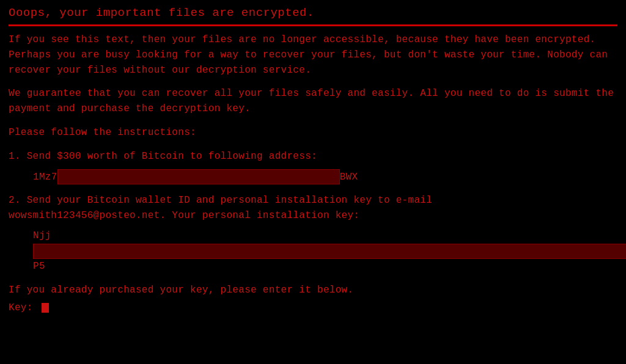  Describe the element at coordinates (45, 308) in the screenshot. I see `key-input-cursor` at that location.